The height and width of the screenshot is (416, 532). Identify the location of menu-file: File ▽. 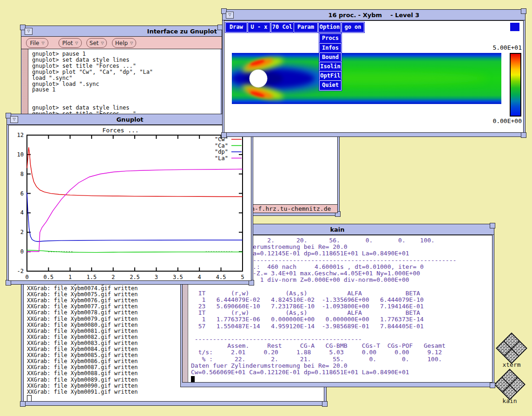
(37, 43).